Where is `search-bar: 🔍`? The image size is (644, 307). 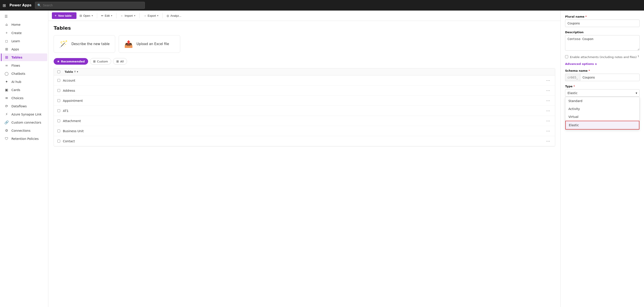
search-bar: 🔍 is located at coordinates (90, 5).